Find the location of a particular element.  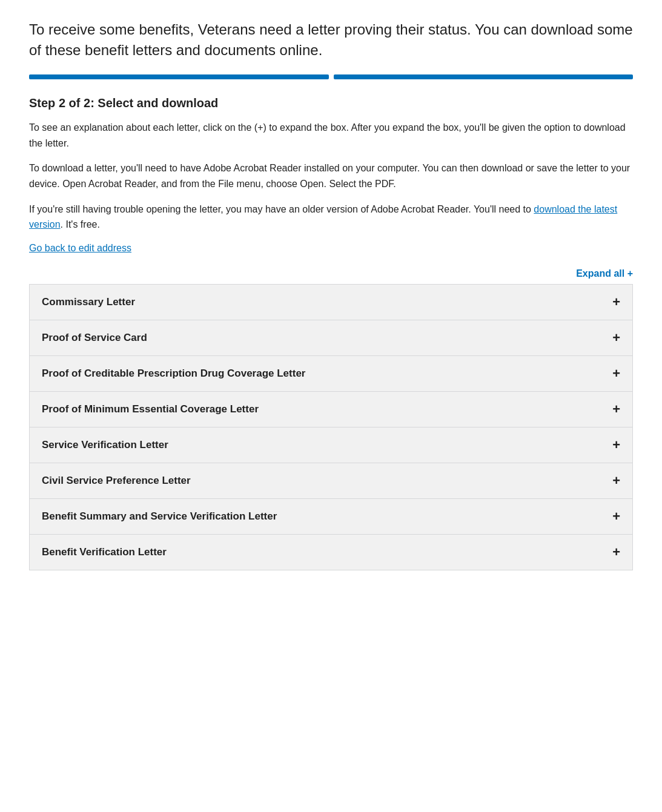

accordion-item-commissary: Commissary Letter+ is located at coordinates (331, 303).